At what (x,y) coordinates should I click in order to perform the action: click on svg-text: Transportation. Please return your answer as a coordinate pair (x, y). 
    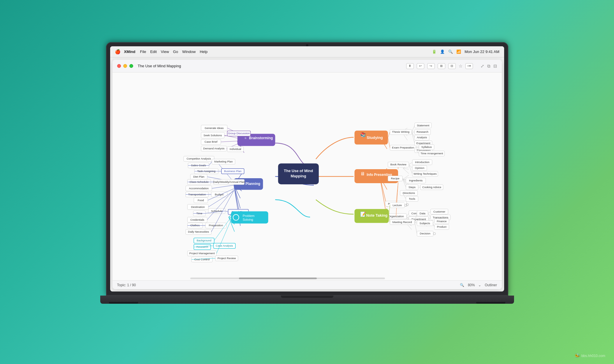
    Looking at the image, I should click on (197, 195).